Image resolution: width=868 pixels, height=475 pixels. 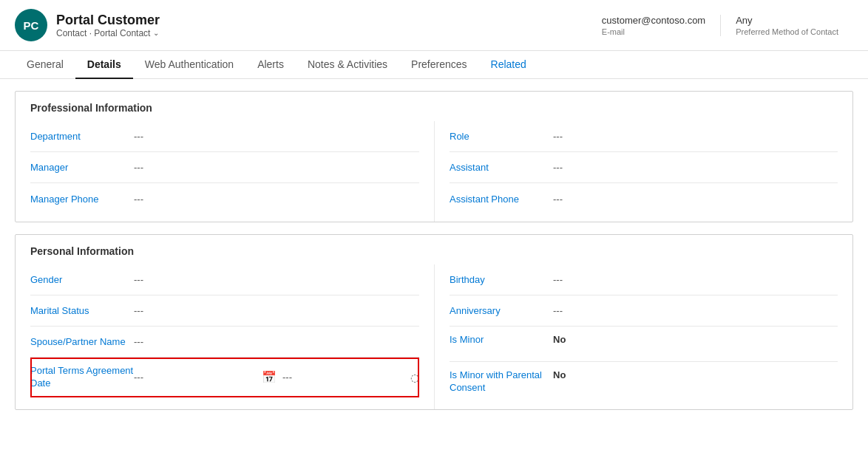 I want to click on field-department: Department ---, so click(x=225, y=137).